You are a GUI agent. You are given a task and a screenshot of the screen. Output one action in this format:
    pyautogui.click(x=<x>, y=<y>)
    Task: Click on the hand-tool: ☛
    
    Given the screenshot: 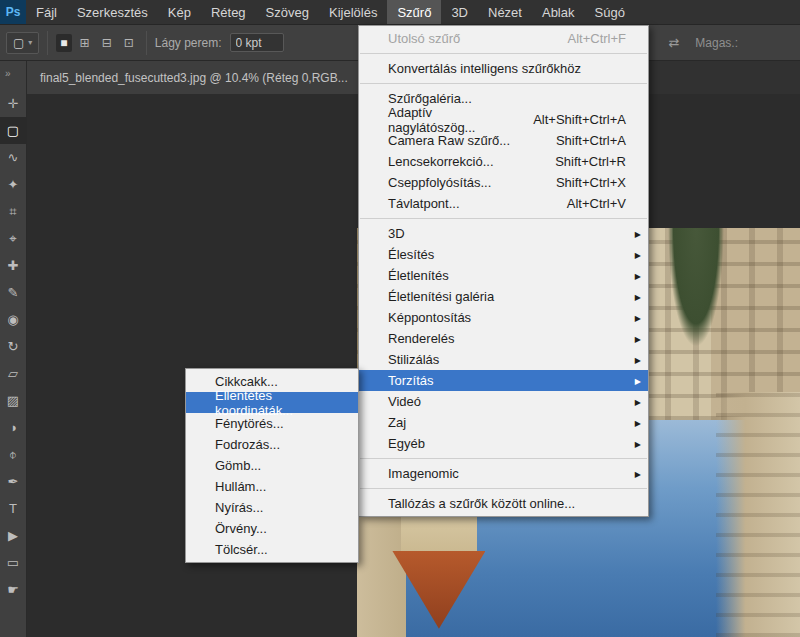 What is the action you would take?
    pyautogui.click(x=14, y=590)
    